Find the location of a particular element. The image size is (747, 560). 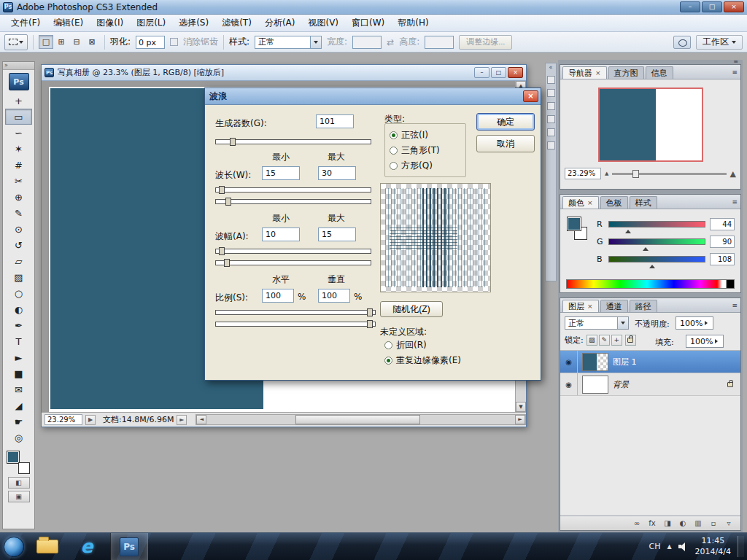

layer-row-1: ◉ 图层 1 is located at coordinates (651, 362).